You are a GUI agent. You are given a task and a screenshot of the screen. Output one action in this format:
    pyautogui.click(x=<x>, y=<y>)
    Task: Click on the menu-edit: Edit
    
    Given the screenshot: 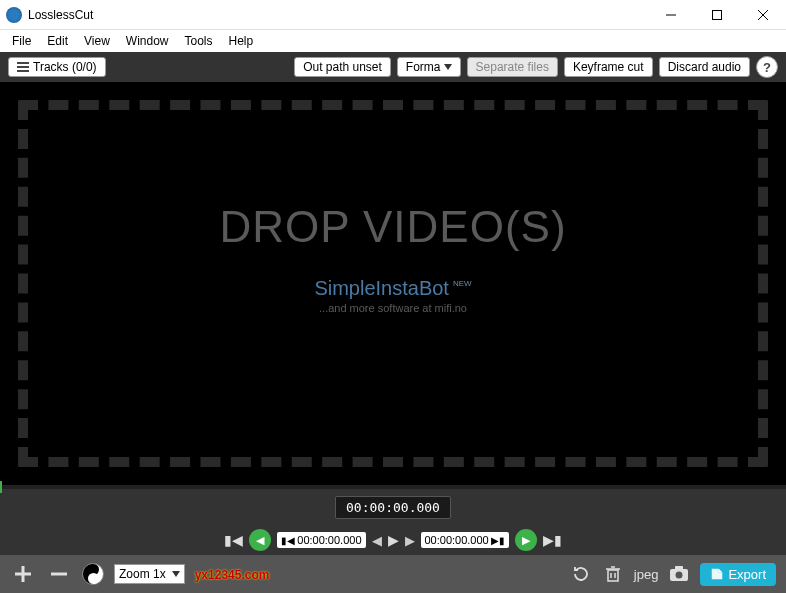 What is the action you would take?
    pyautogui.click(x=58, y=41)
    